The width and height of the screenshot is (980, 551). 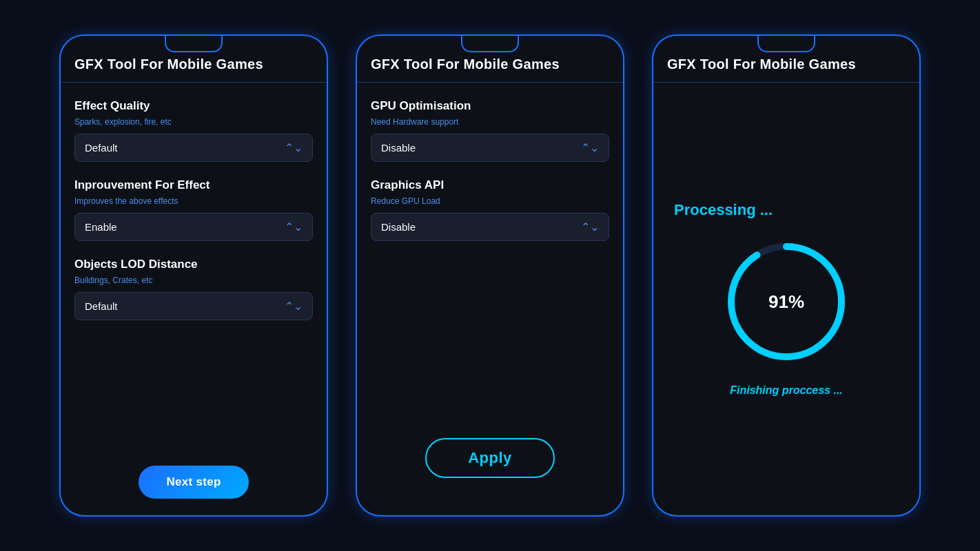 What do you see at coordinates (194, 131) in the screenshot?
I see `setting-group-effect-quality: Effect Quality Sparks, explosion, fire, …` at bounding box center [194, 131].